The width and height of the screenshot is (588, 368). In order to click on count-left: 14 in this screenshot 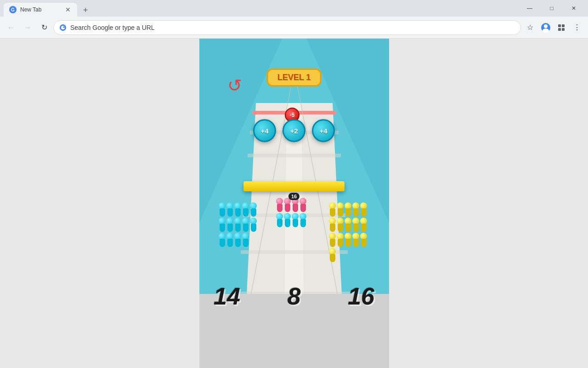, I will do `click(227, 296)`.